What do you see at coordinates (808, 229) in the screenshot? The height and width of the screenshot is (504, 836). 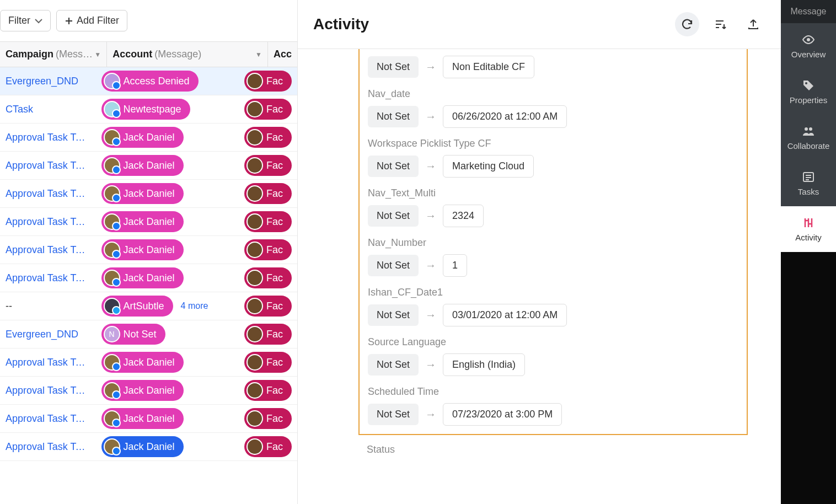 I see `rail-item-activity: Activity` at bounding box center [808, 229].